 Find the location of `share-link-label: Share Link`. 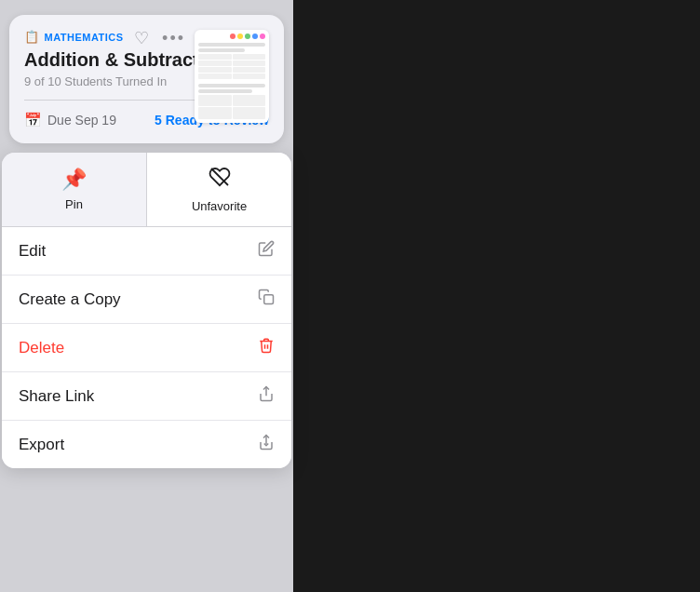

share-link-label: Share Link is located at coordinates (56, 397).